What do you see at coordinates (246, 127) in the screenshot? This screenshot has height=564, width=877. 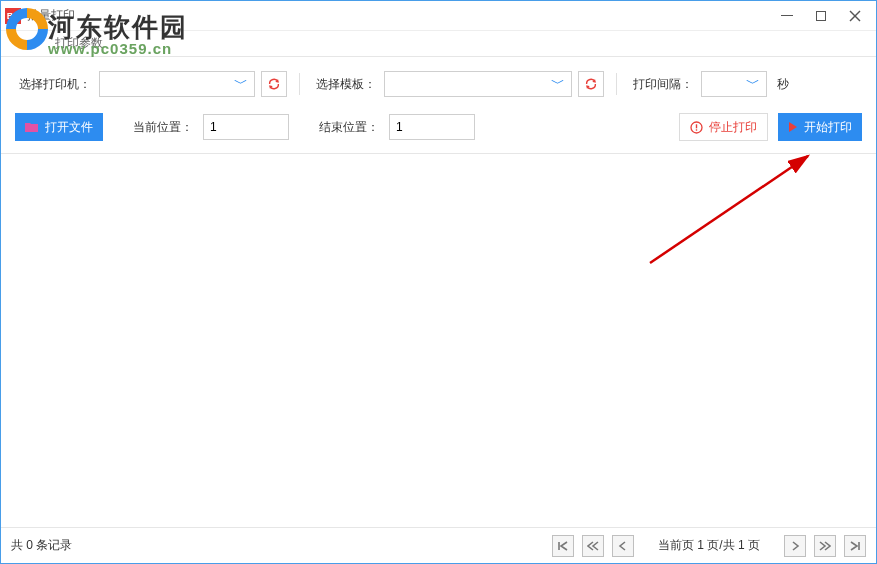 I see `current-pos-input` at bounding box center [246, 127].